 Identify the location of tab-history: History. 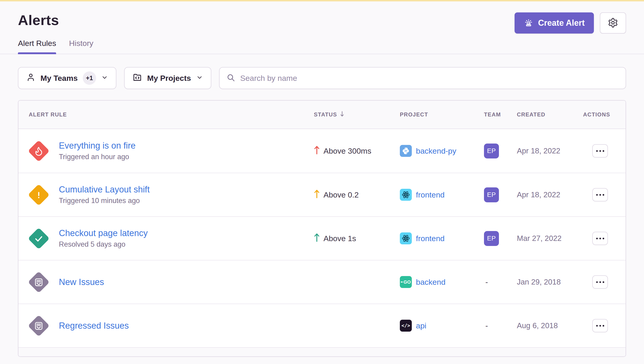
(81, 46).